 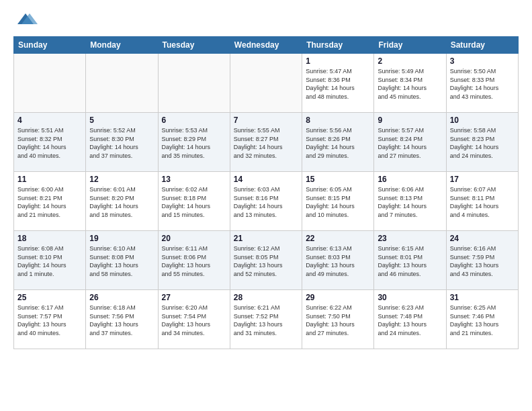 What do you see at coordinates (338, 261) in the screenshot?
I see `day-info: Sunrise: 6:13 AM Sunset: 8:03 PM Dayligh…` at bounding box center [338, 261].